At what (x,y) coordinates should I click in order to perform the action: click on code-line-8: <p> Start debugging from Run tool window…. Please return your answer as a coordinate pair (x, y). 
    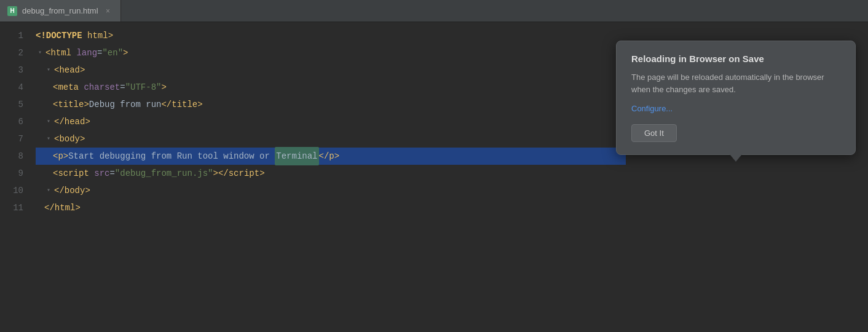
    Looking at the image, I should click on (331, 156).